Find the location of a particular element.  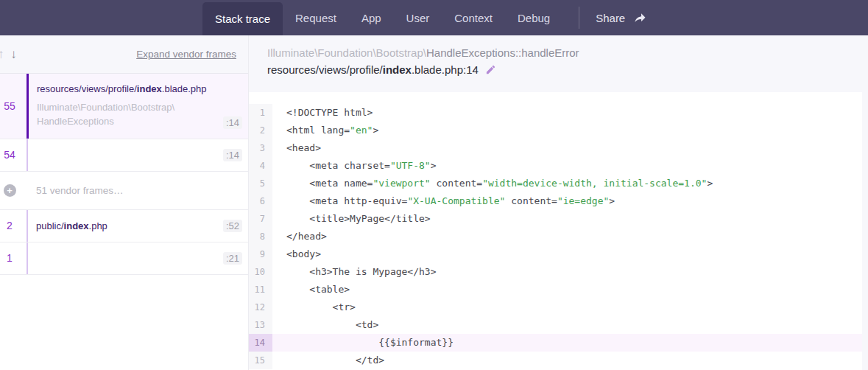

line-number: 11 is located at coordinates (261, 290).